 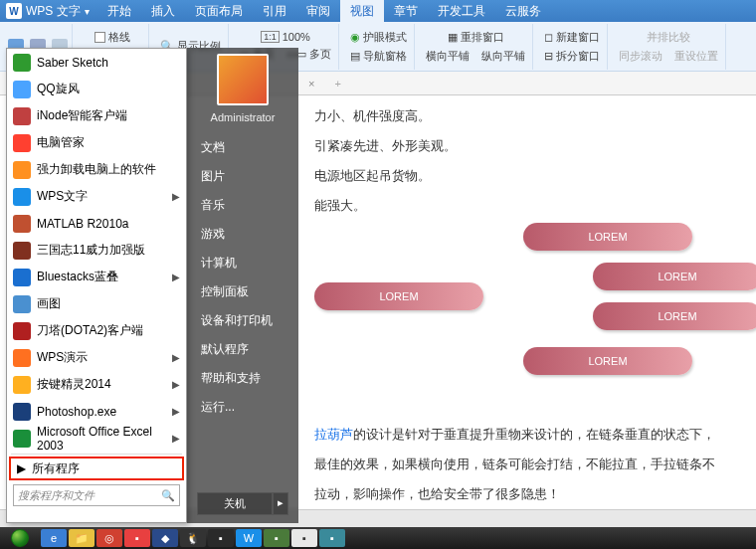 What do you see at coordinates (243, 285) in the screenshot?
I see `start-menu-right: Administrator 文档图片音乐游戏计算机控制面板设备和打印机默认程序帮…` at bounding box center [243, 285].